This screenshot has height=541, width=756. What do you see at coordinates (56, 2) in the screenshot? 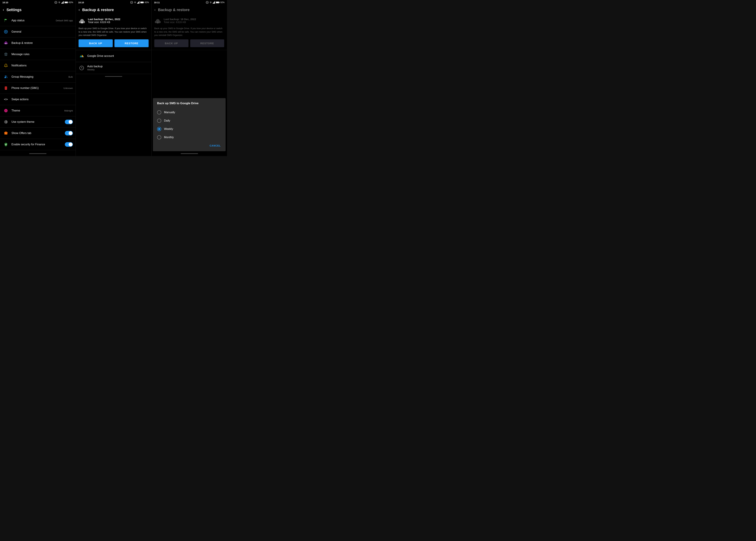
I see `dnd-icon` at bounding box center [56, 2].